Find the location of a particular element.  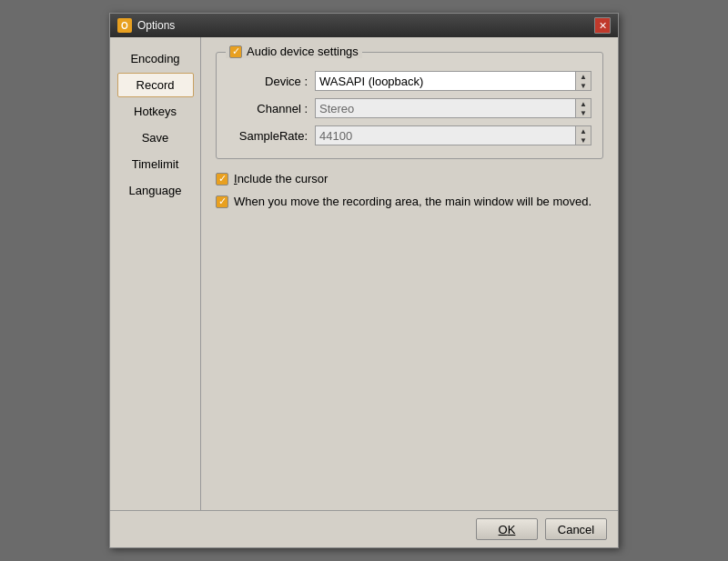

sidebar-item-save: Save is located at coordinates (156, 138).